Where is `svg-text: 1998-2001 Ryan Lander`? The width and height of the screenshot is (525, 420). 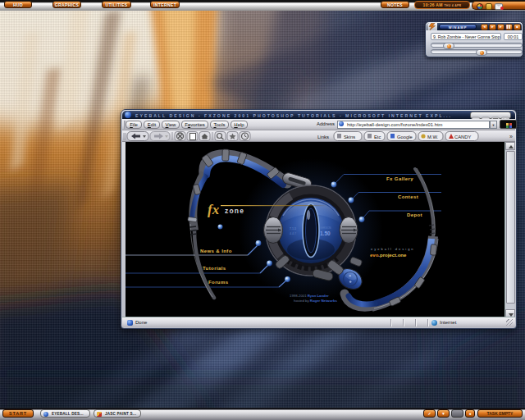 svg-text: 1998-2001 Ryan Lander is located at coordinates (309, 295).